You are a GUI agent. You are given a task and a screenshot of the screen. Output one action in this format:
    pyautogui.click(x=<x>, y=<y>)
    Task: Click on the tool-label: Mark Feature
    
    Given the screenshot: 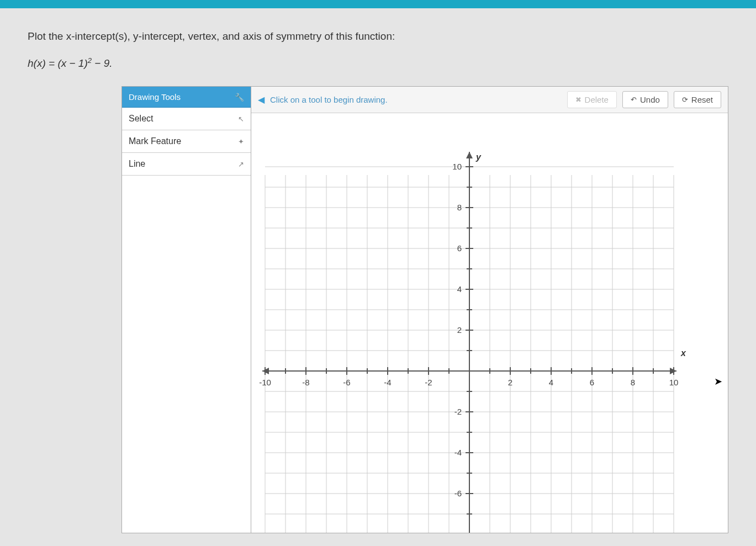 What is the action you would take?
    pyautogui.click(x=155, y=141)
    